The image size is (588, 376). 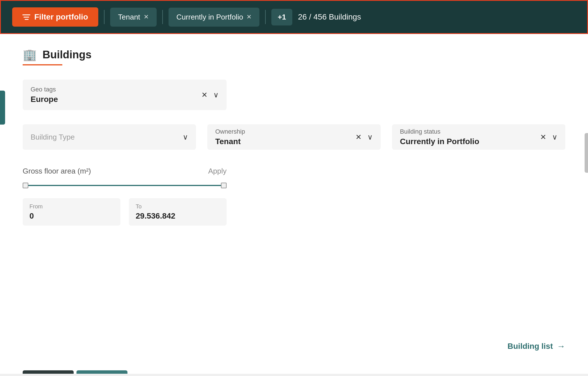 What do you see at coordinates (294, 95) in the screenshot?
I see `geo-tags-row: Geo tags Europe ✕ ∨` at bounding box center [294, 95].